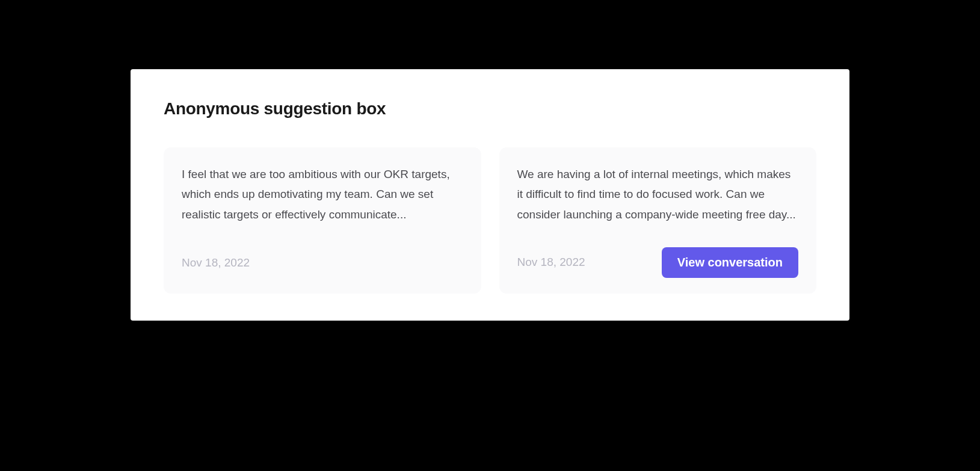  I want to click on suggestion-card: I feel that we are too ambitious with ou…, so click(322, 220).